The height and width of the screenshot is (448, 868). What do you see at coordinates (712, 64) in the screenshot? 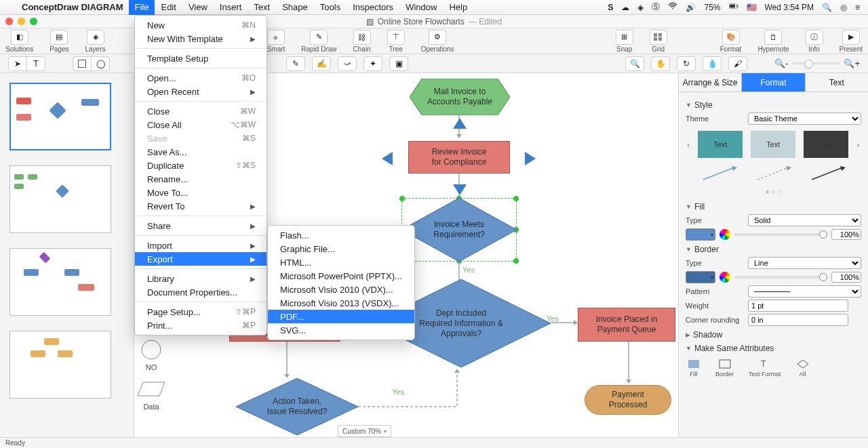
I see `eyedropper-tool: 💧` at bounding box center [712, 64].